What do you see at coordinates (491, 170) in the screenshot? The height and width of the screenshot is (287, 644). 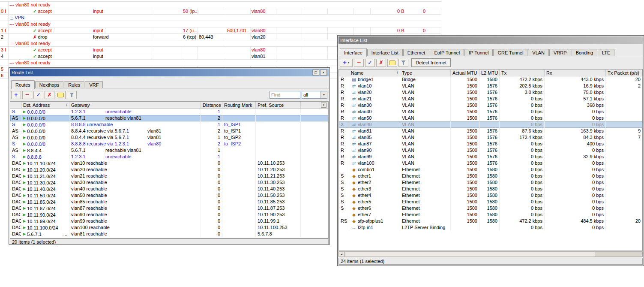 I see `interface-row: ◆combo1Ethernet150015800 bps0 bps` at bounding box center [491, 170].